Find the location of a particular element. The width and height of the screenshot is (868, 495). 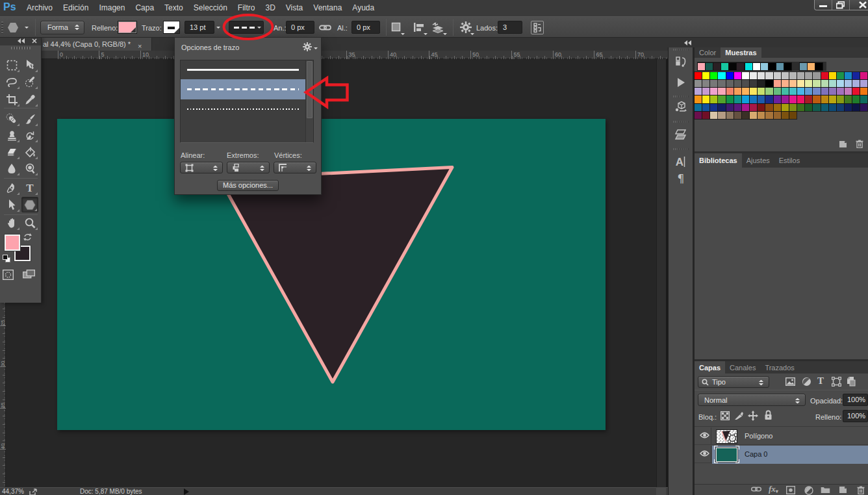

blur-tool is located at coordinates (12, 168).